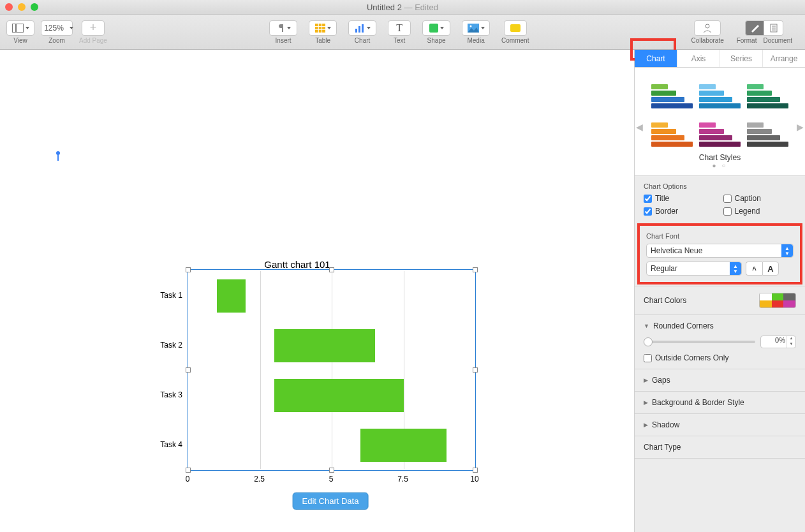  What do you see at coordinates (93, 28) in the screenshot?
I see `add-page-button: +` at bounding box center [93, 28].